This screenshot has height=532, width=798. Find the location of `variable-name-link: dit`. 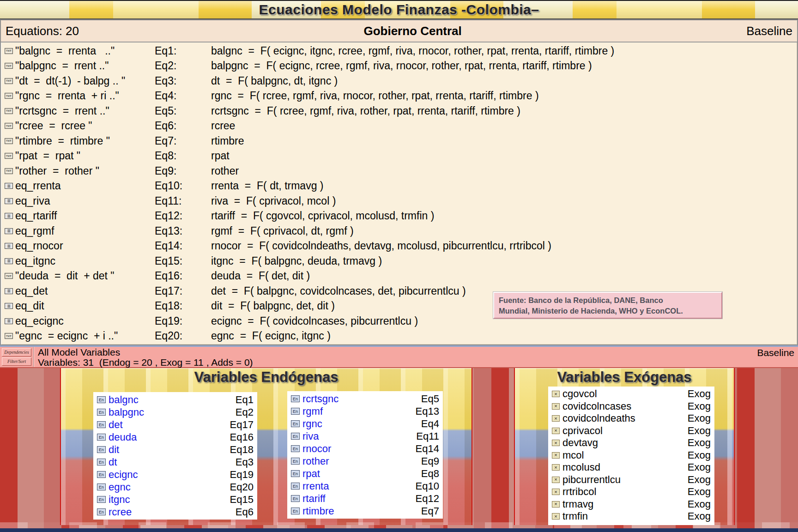

variable-name-link: dit is located at coordinates (114, 450).